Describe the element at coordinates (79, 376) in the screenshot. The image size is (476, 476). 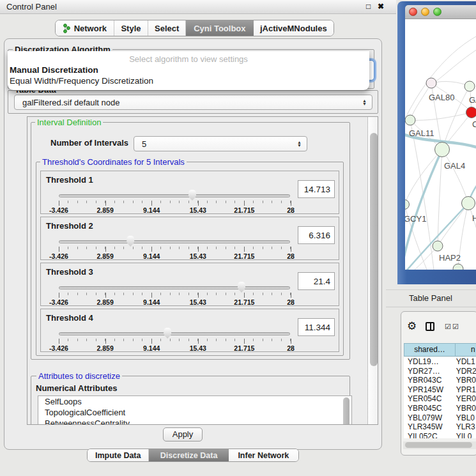
I see `attributes-group-title: Attributes to discretize` at that location.